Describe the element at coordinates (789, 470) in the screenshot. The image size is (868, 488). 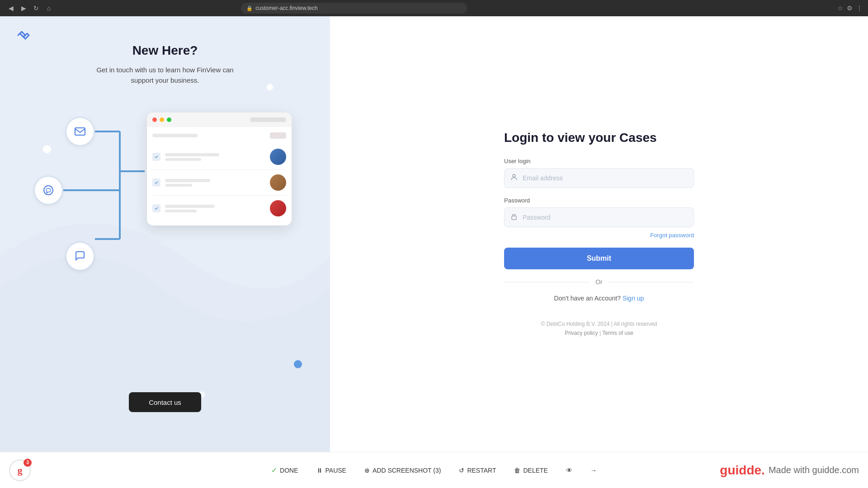
I see `guidde-watermark: guidde. Made with guidde.com` at that location.